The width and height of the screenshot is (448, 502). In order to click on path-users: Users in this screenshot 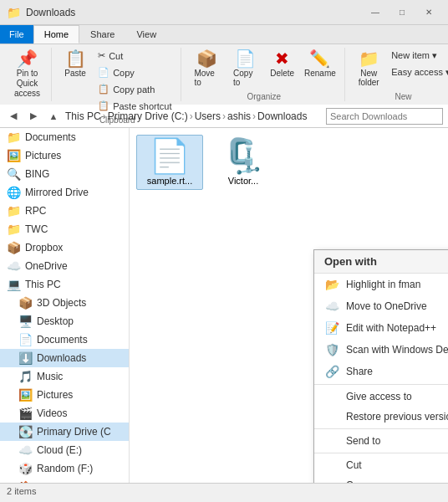, I will do `click(207, 116)`.